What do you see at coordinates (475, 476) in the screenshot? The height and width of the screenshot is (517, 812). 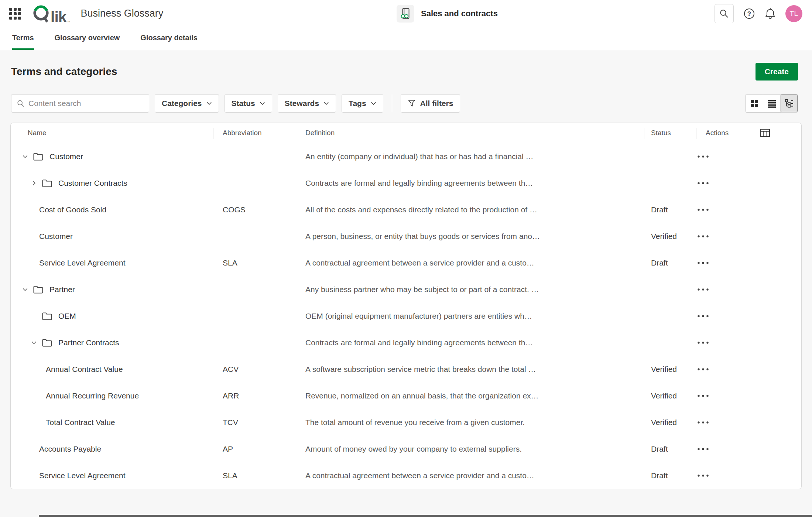 I see `definition-cell: A contractual agreement between a servic…` at bounding box center [475, 476].